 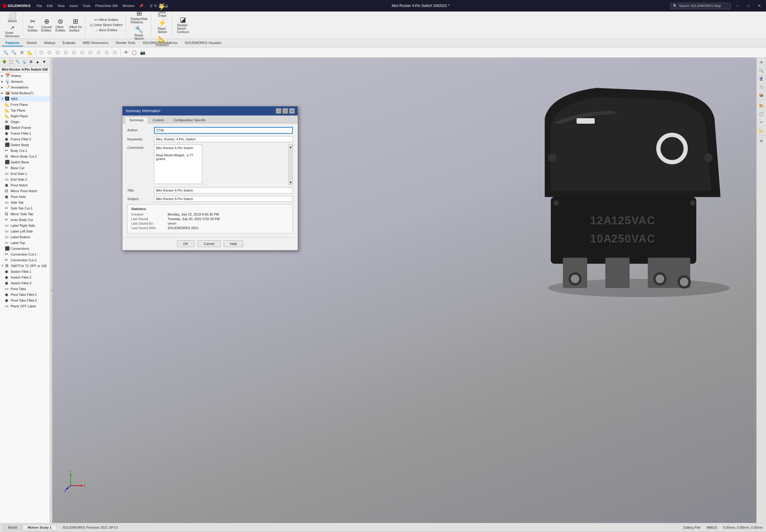 What do you see at coordinates (178, 164) in the screenshot?
I see `comments-textarea: Mini Rocker 4-Pin Switch Real-World Weig…` at bounding box center [178, 164].